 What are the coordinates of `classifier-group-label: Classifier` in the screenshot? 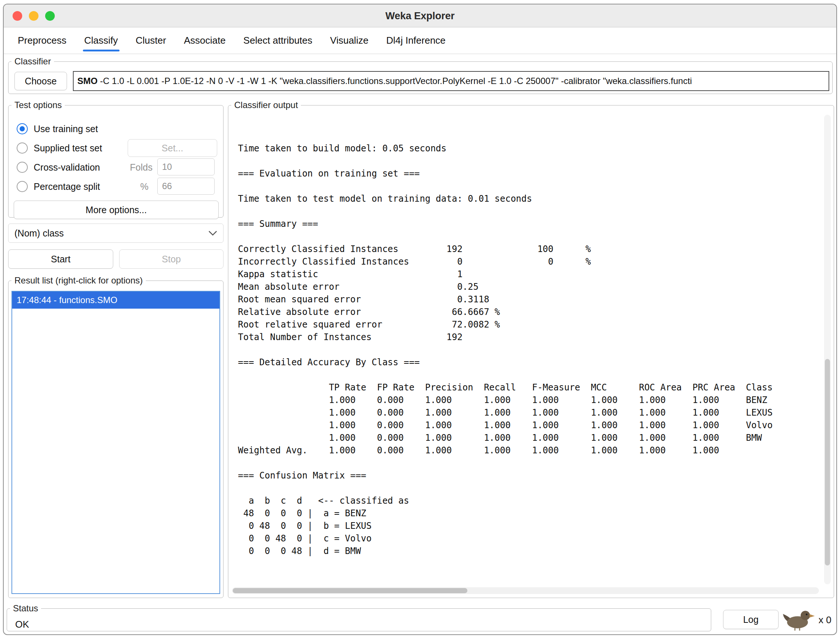 It's located at (33, 62).